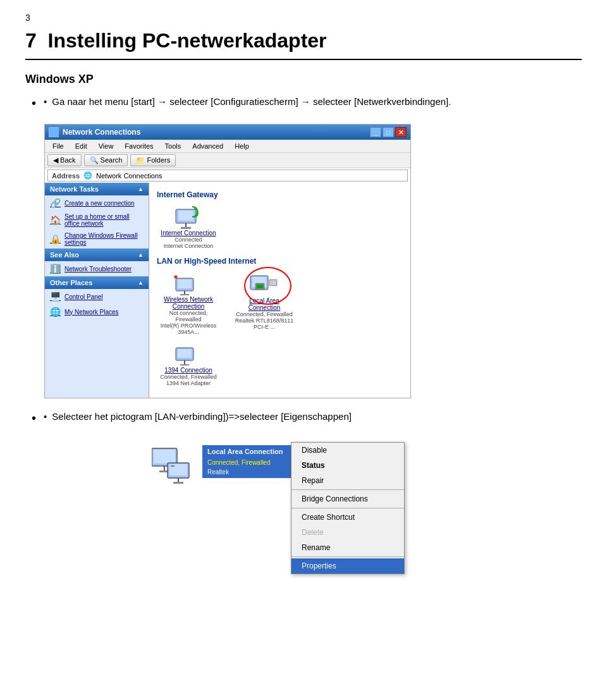 Image resolution: width=607 pixels, height=700 pixels. Describe the element at coordinates (66, 176) in the screenshot. I see `address-label: Address` at that location.